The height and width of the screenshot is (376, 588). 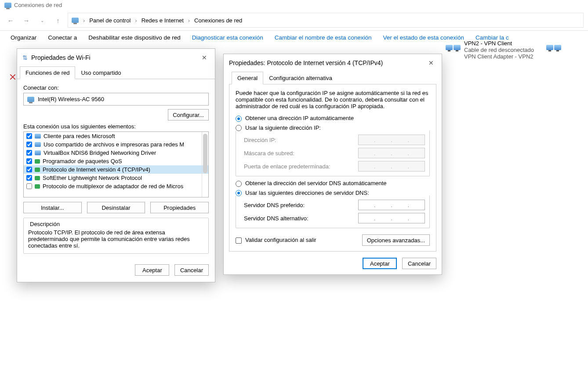 I want to click on radio-ip-auto: Obtener una dirección IP automáticamente, so click(x=333, y=118).